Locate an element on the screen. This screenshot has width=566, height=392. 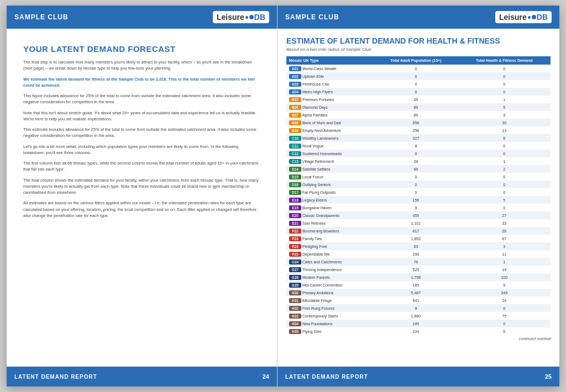
mosaic-code-badge: D17 is located at coordinates (295, 192).